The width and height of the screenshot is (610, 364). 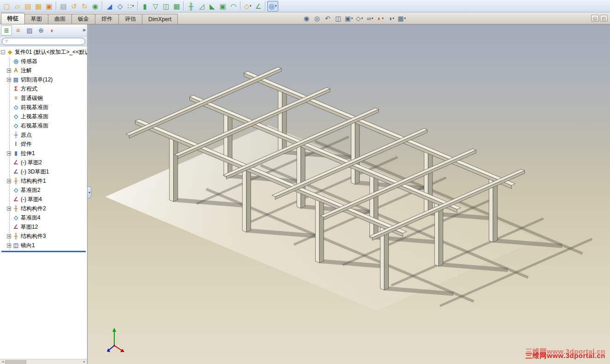 I want to click on extruded-cut-icon: ▽▾, so click(x=156, y=6).